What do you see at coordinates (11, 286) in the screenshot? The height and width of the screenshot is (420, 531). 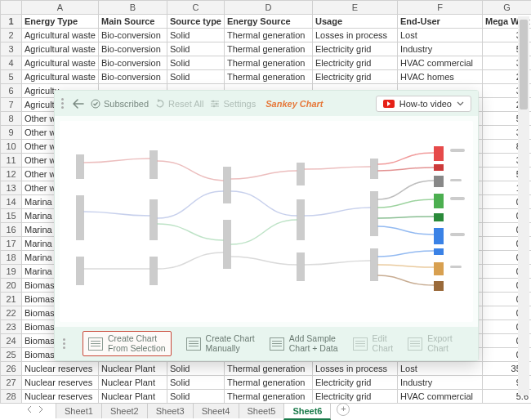 I see `row-header: 20` at bounding box center [11, 286].